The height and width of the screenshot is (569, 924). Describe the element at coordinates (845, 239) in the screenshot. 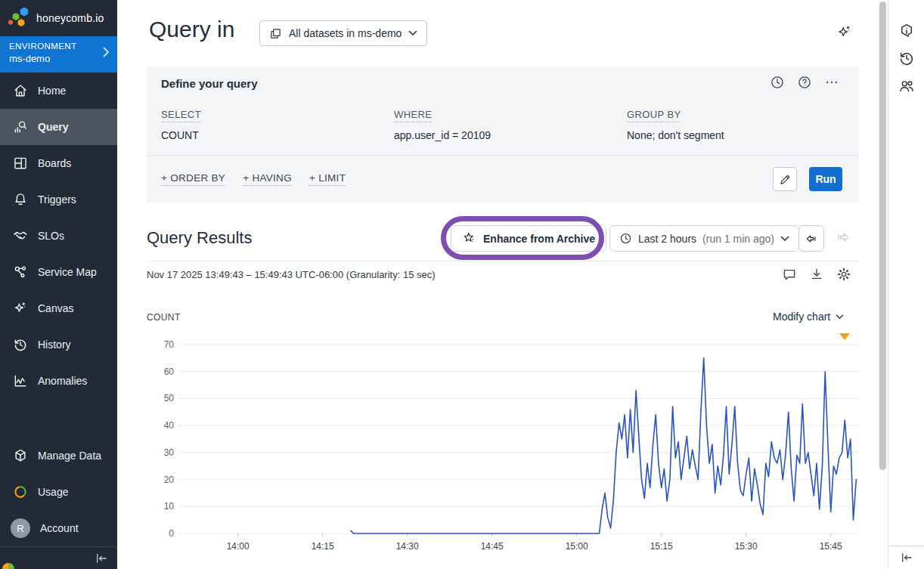

I see `next-query-button` at that location.